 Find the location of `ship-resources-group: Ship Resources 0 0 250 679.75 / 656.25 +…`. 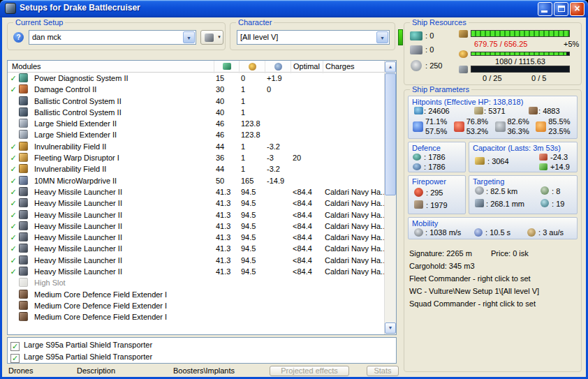

ship-resources-group: Ship Resources 0 0 250 679.75 / 656.25 +… is located at coordinates (493, 54).